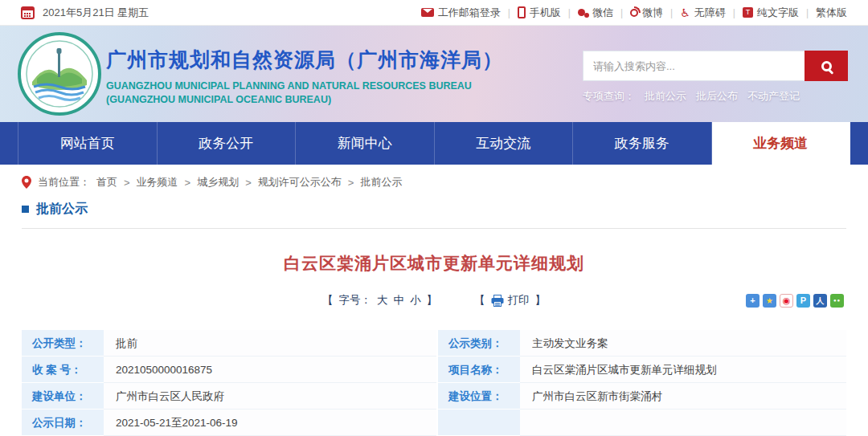 This screenshot has width=868, height=436. Describe the element at coordinates (227, 143) in the screenshot. I see `nav-item-gov-disclosure: 政务公开` at that location.